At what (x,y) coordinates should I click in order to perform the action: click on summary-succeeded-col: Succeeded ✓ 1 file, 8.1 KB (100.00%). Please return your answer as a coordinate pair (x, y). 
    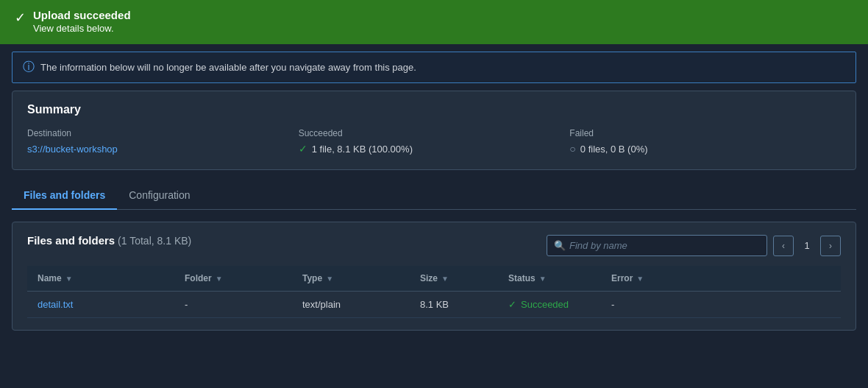
    Looking at the image, I should click on (434, 141).